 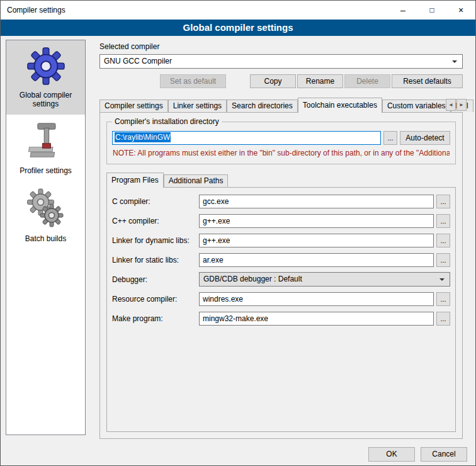 What do you see at coordinates (37, 10) in the screenshot?
I see `window-title: Compiler settings` at bounding box center [37, 10].